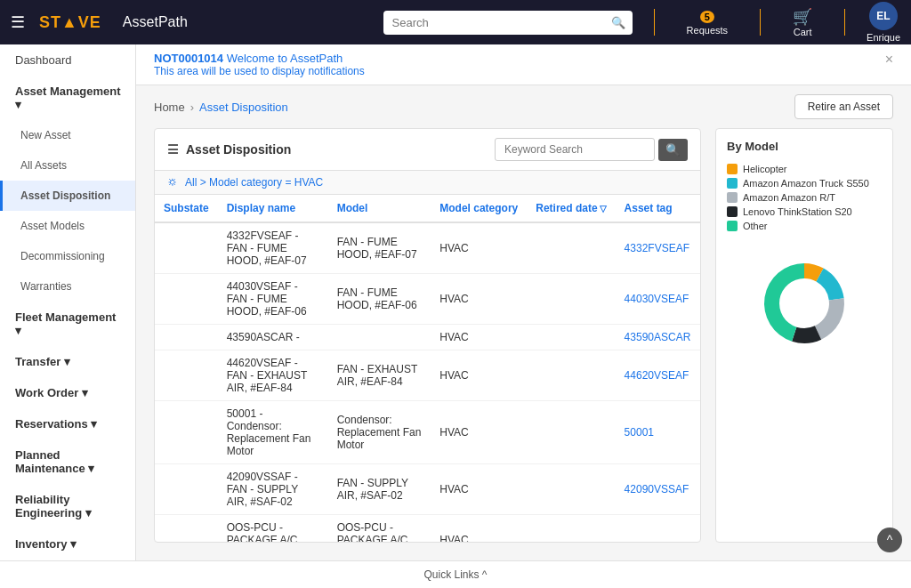 The width and height of the screenshot is (911, 588). What do you see at coordinates (804, 212) in the screenshot?
I see `legend-item: Lenovo ThinkStation S20` at bounding box center [804, 212].